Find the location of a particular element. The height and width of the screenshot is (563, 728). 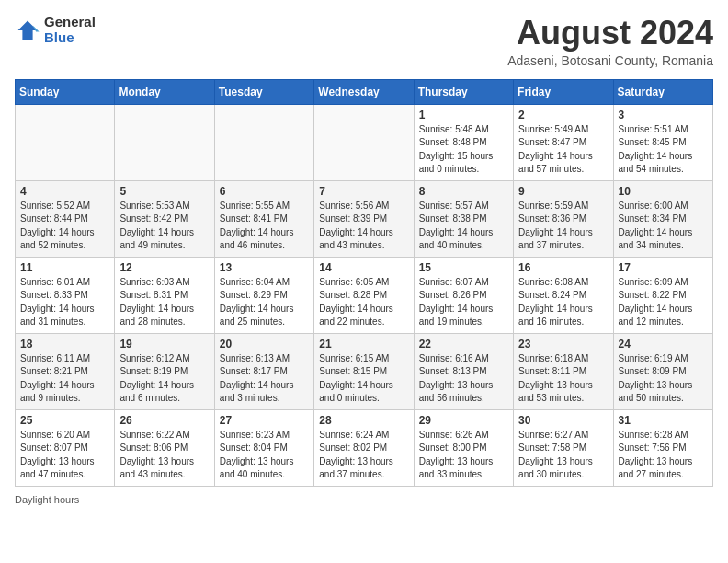

day-info: Sunrise: 5:51 AM Sunset: 8:45 PM Dayligh… is located at coordinates (664, 150).